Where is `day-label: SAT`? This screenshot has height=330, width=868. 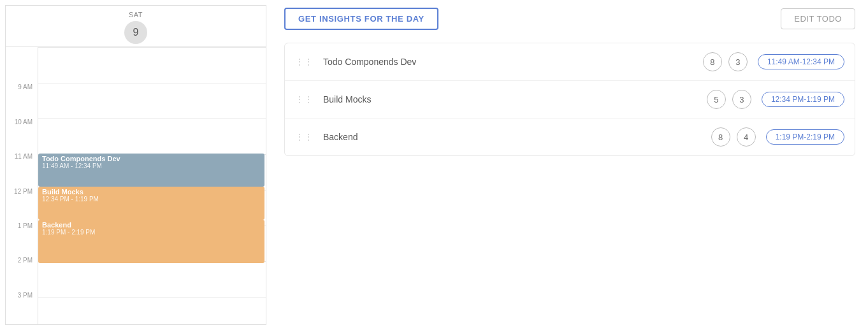 day-label: SAT is located at coordinates (136, 15).